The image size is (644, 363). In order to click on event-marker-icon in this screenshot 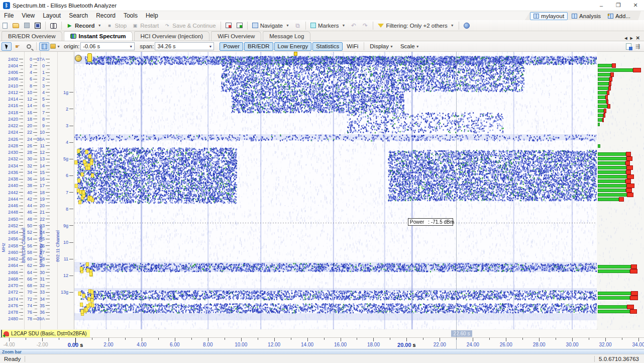, I will do `click(89, 57)`.